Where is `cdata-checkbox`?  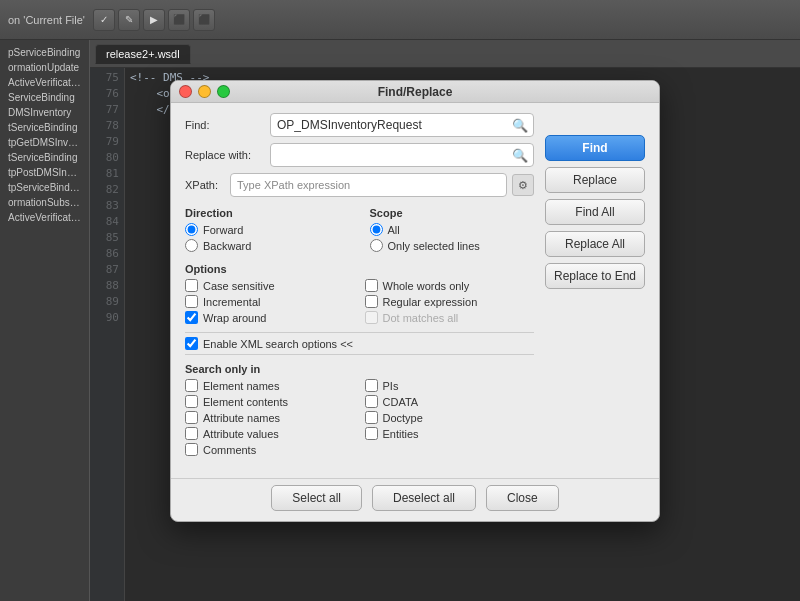 cdata-checkbox is located at coordinates (372, 402).